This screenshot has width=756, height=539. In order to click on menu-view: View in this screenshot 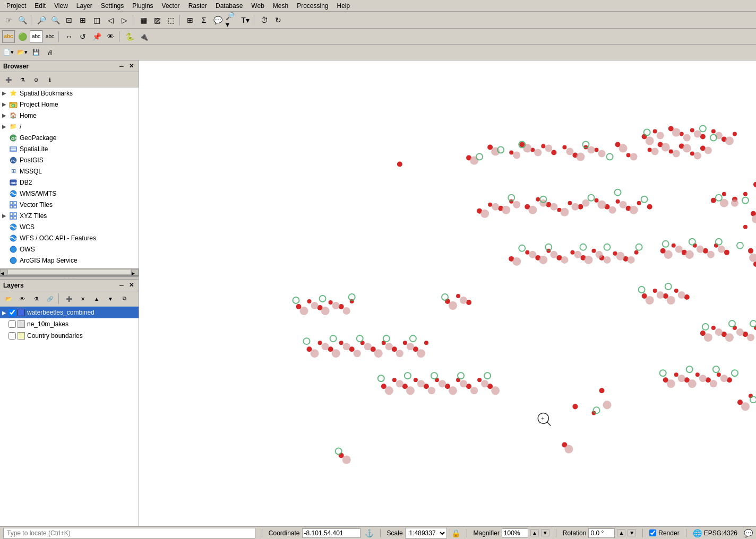, I will do `click(61, 6)`.